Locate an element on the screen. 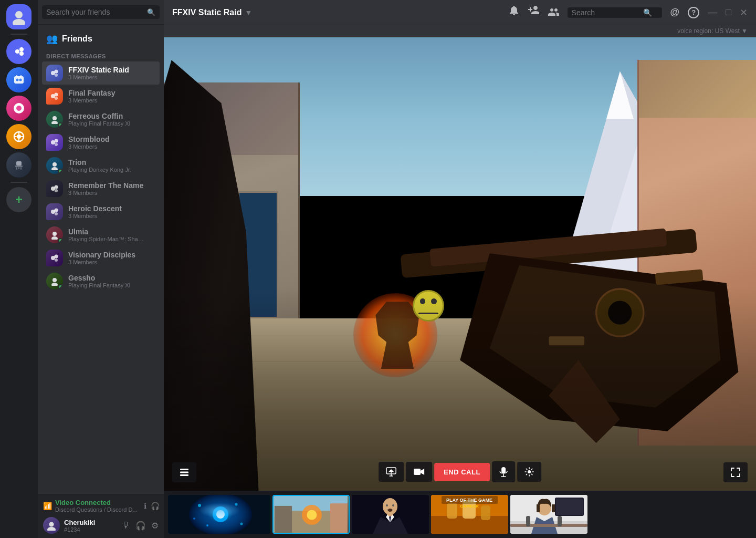  fullscreen-button is located at coordinates (736, 472).